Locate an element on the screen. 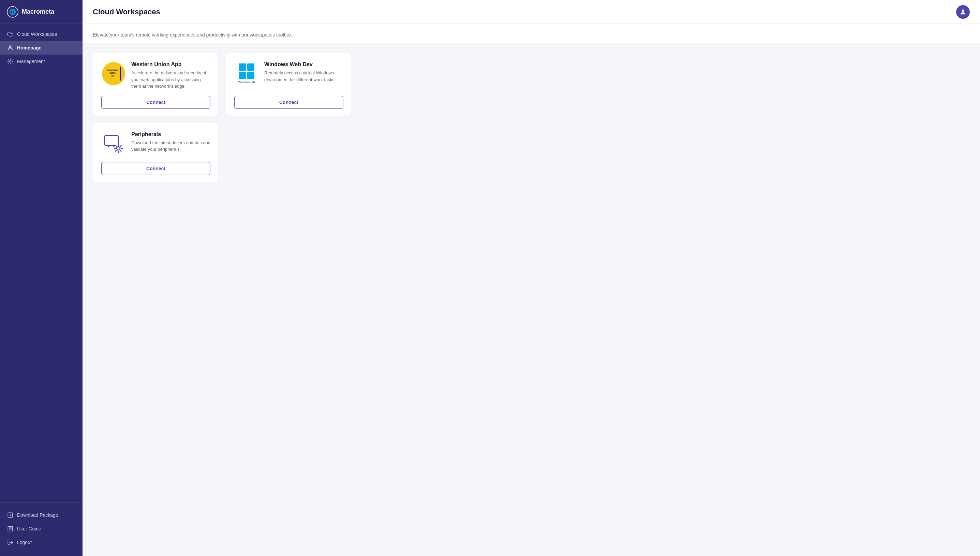  card-top: Peripherals Download the latest drivers … is located at coordinates (156, 144).